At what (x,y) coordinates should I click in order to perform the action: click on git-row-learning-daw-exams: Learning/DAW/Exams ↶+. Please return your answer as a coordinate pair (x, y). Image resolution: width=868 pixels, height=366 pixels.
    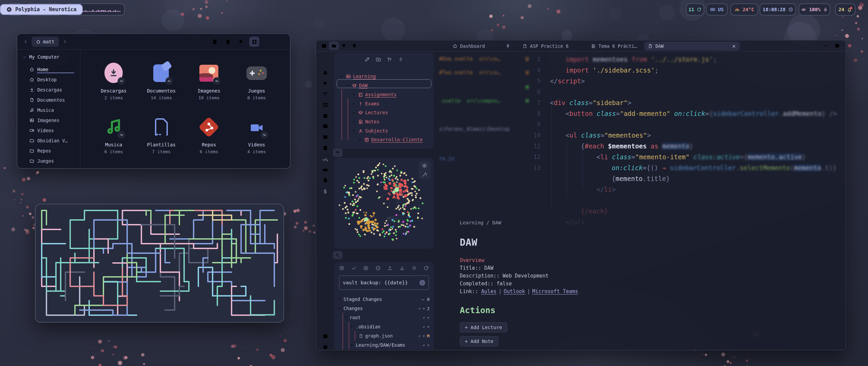
    Looking at the image, I should click on (384, 345).